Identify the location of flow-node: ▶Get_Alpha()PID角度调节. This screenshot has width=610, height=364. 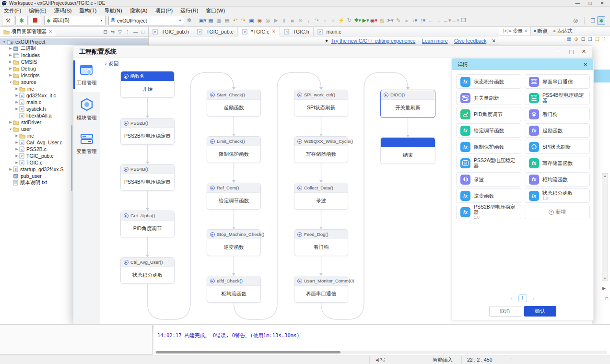
(148, 224).